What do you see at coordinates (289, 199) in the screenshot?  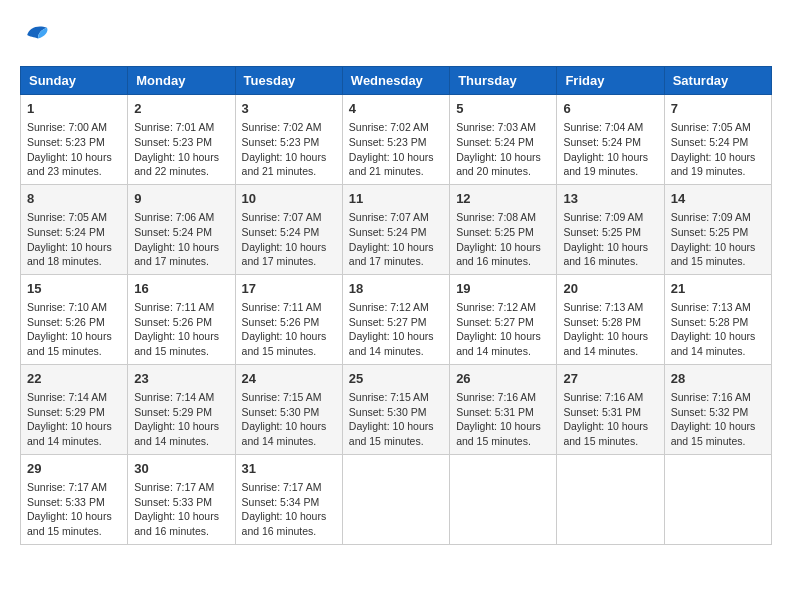 I see `day-number: 10` at bounding box center [289, 199].